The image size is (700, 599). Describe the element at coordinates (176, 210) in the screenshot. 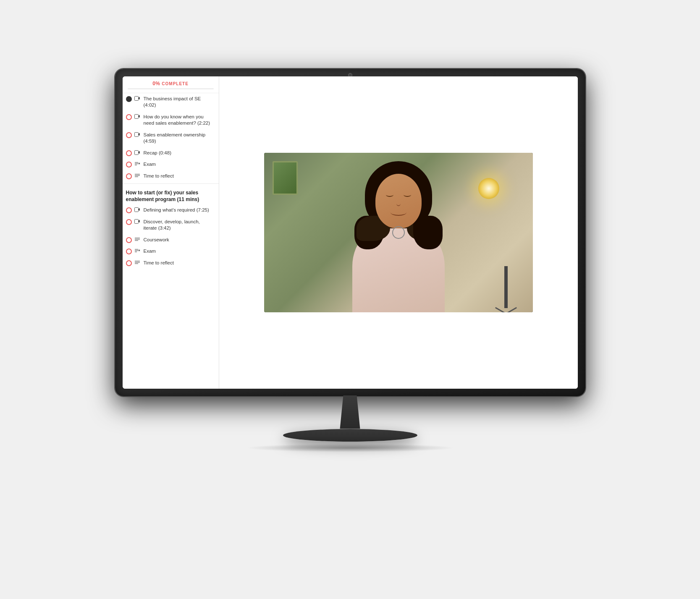

I see `item-label: Defining what's required (7:25)` at that location.